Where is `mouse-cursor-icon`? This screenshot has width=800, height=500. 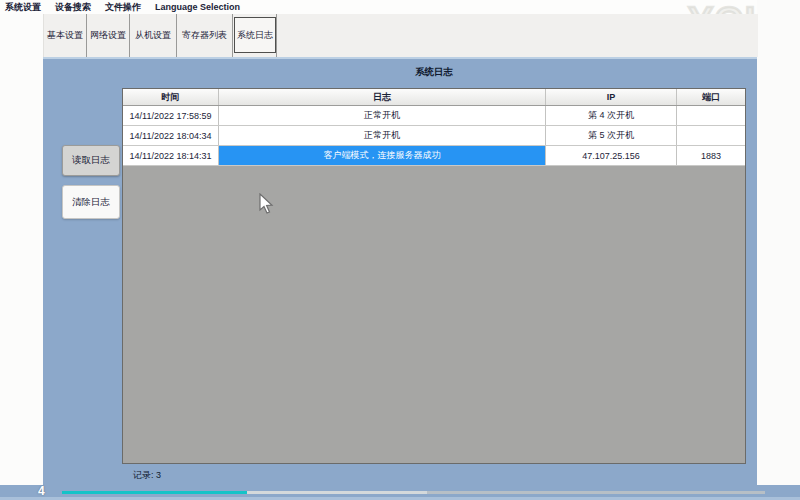
mouse-cursor-icon is located at coordinates (267, 204).